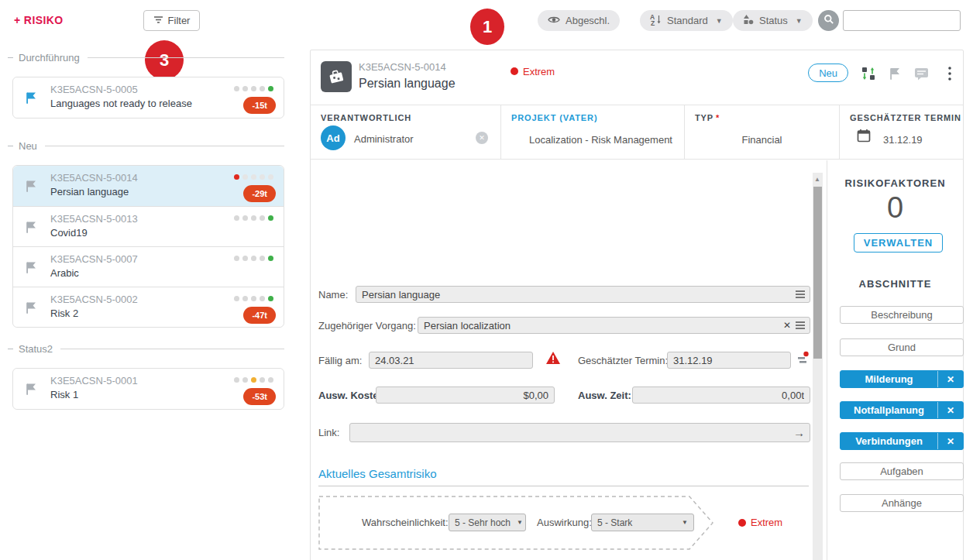 This screenshot has width=973, height=560. I want to click on section-button-verbindungen: Verbindungen✕, so click(902, 441).